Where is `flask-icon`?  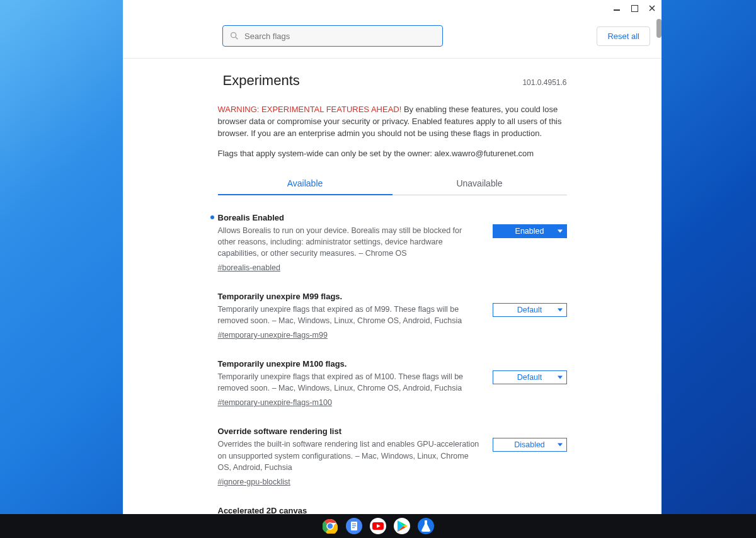
flask-icon is located at coordinates (426, 526).